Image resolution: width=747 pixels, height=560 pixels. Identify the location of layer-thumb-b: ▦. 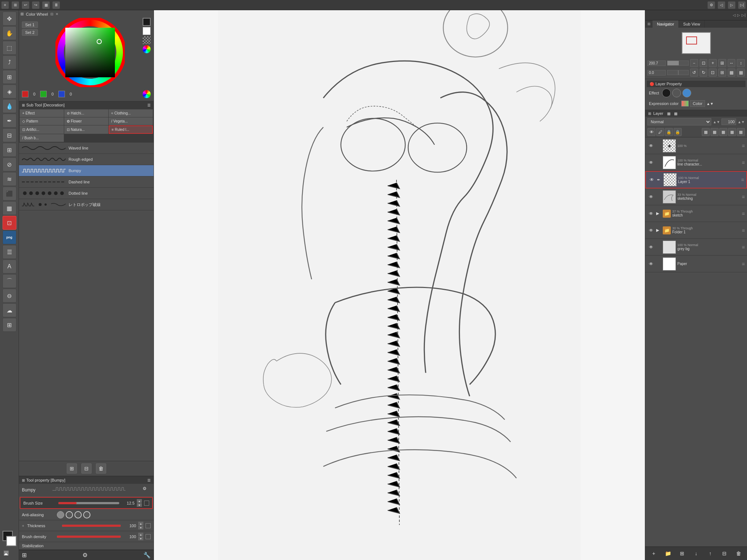
(715, 132).